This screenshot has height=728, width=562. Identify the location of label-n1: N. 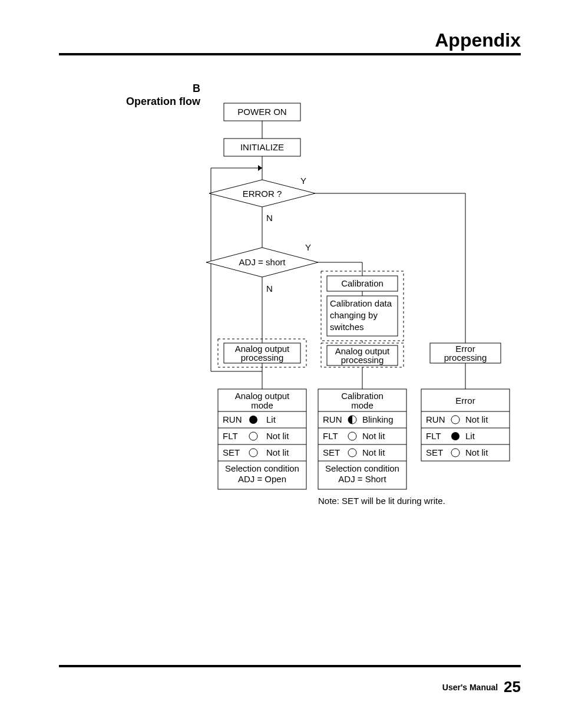
(270, 218).